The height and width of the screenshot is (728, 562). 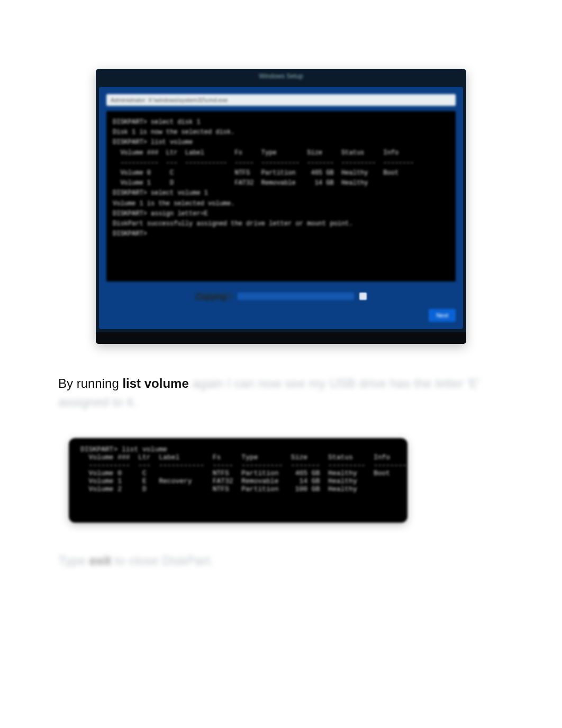 What do you see at coordinates (281, 183) in the screenshot?
I see `terminal-line: Volume 1 D FAT32 Removable 14 GB Healthy` at bounding box center [281, 183].